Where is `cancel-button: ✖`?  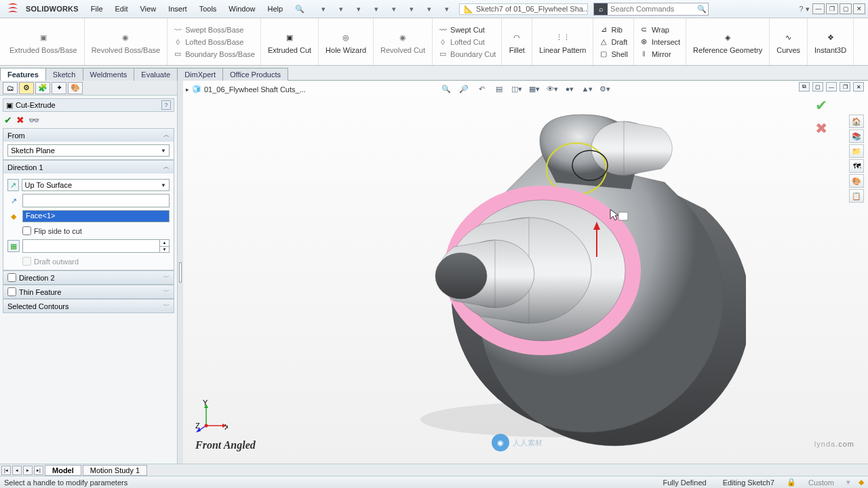 cancel-button: ✖ is located at coordinates (20, 120).